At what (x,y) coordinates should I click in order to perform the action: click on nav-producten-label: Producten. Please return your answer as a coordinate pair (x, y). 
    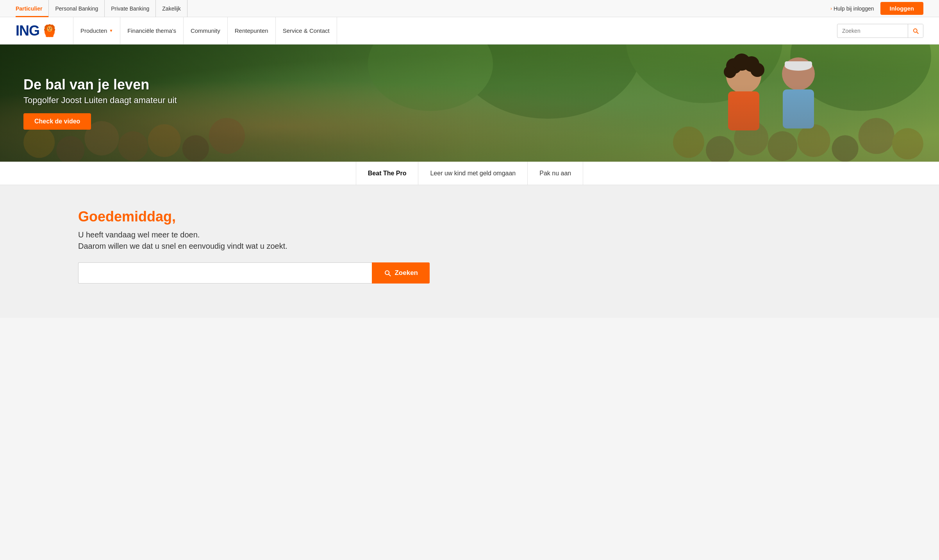
    Looking at the image, I should click on (94, 30).